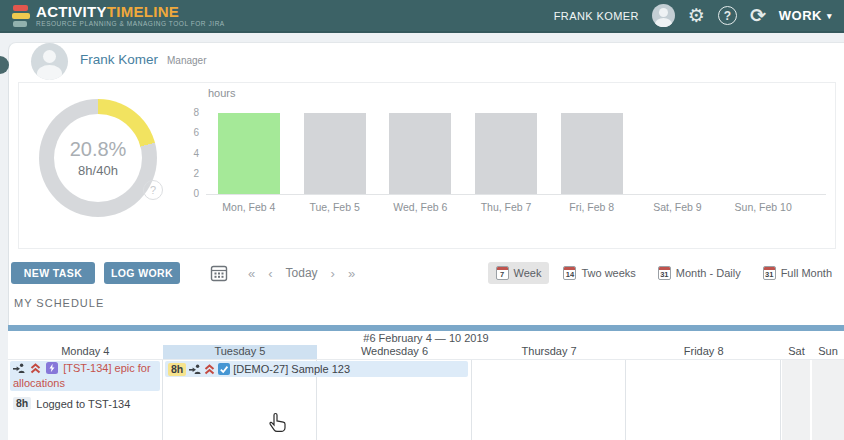 The height and width of the screenshot is (440, 844). I want to click on nav-next-icon: ›, so click(333, 274).